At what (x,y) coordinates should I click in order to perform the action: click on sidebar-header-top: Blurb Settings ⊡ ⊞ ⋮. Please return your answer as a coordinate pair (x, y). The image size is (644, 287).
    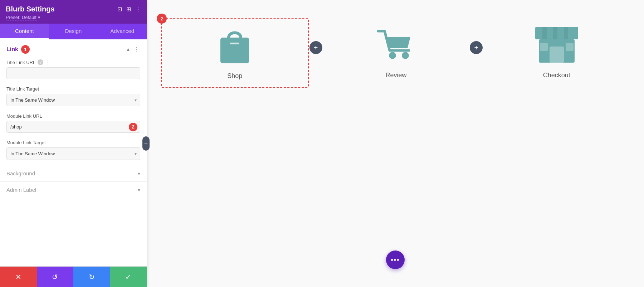
    Looking at the image, I should click on (73, 9).